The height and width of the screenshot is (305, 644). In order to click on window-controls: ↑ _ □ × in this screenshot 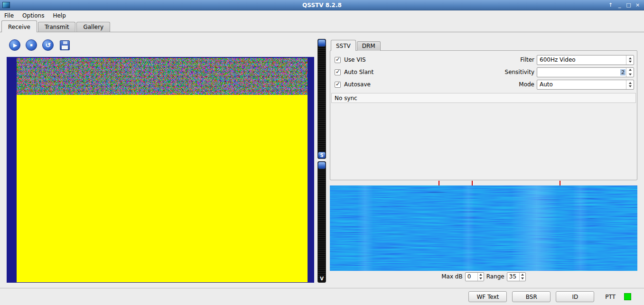, I will do `click(625, 5)`.